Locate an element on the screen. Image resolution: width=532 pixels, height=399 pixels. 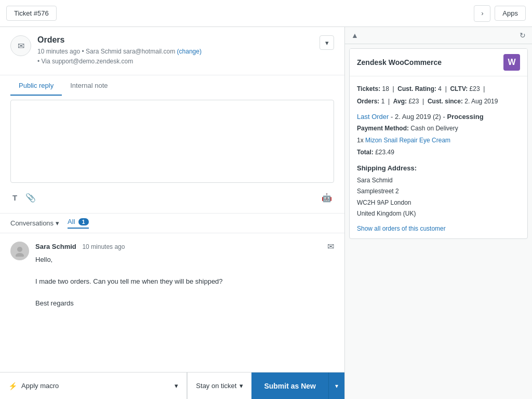
ticket-options-button: ▾ is located at coordinates (327, 43).